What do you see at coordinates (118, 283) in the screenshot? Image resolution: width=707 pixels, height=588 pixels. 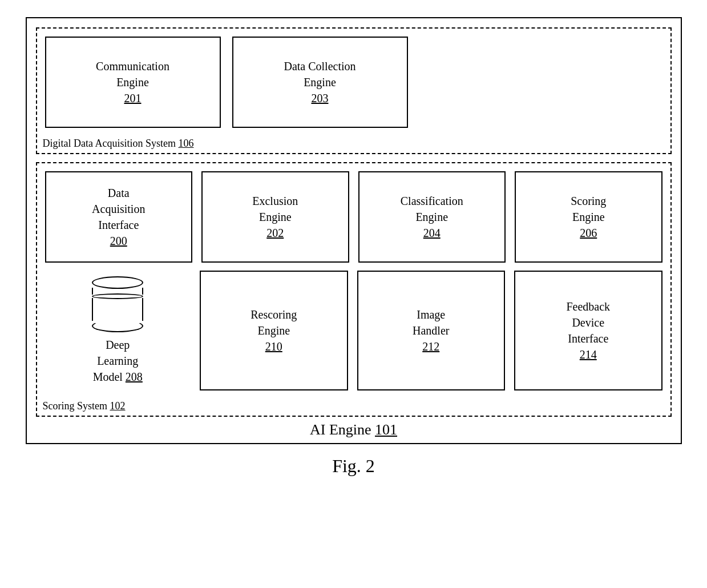 I see `cyl-top-ellipse` at bounding box center [118, 283].